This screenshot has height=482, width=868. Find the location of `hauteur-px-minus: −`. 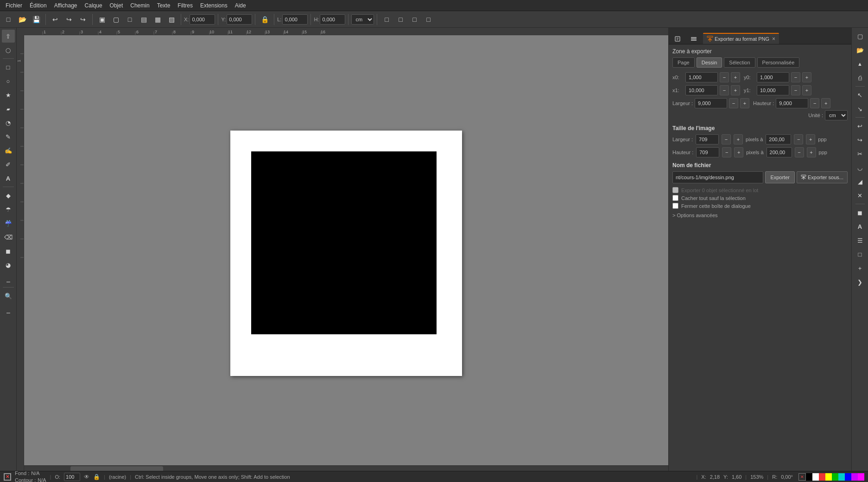

hauteur-px-minus: − is located at coordinates (727, 152).